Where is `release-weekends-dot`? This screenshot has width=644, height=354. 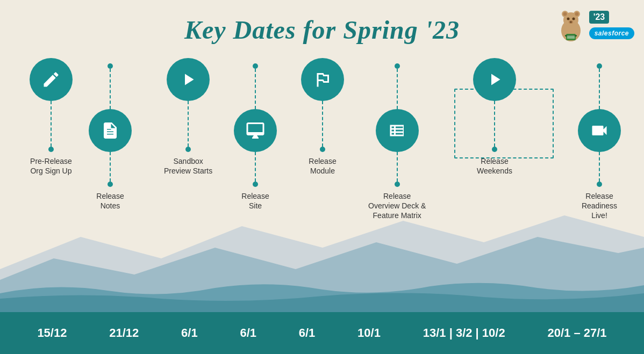 release-weekends-dot is located at coordinates (495, 149).